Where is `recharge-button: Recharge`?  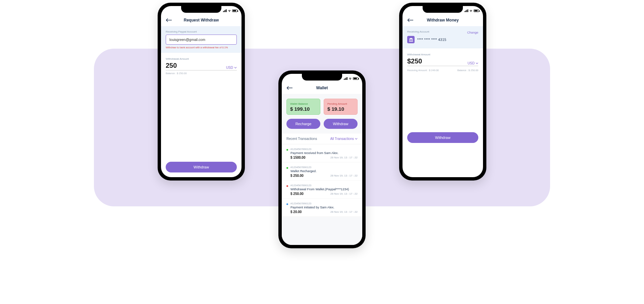
recharge-button: Recharge is located at coordinates (303, 124).